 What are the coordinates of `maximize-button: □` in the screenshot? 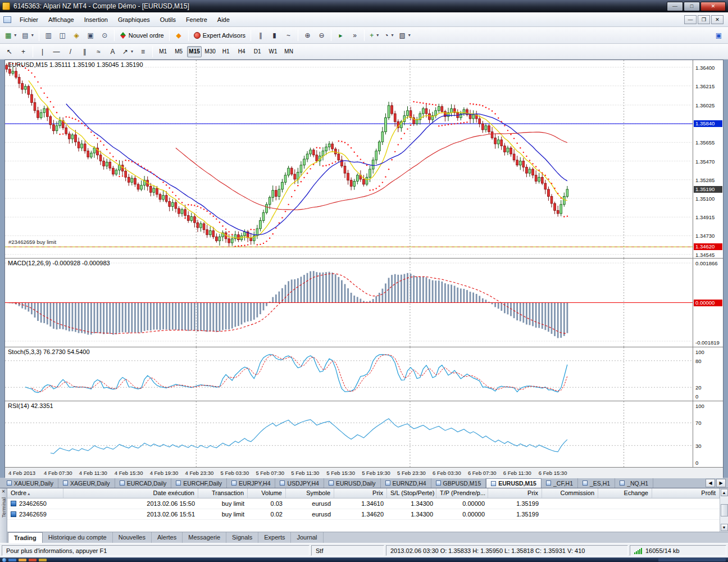 It's located at (692, 7).